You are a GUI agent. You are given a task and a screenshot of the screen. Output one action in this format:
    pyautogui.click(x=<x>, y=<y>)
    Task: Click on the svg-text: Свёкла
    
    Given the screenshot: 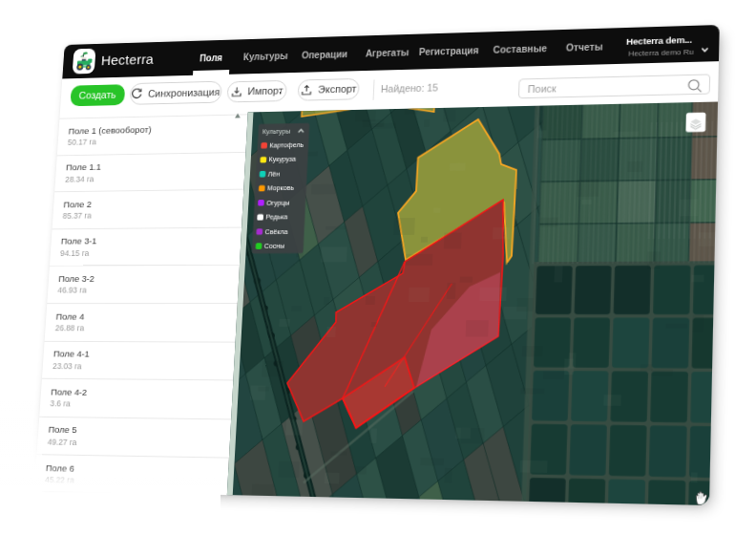 What is the action you would take?
    pyautogui.click(x=277, y=231)
    